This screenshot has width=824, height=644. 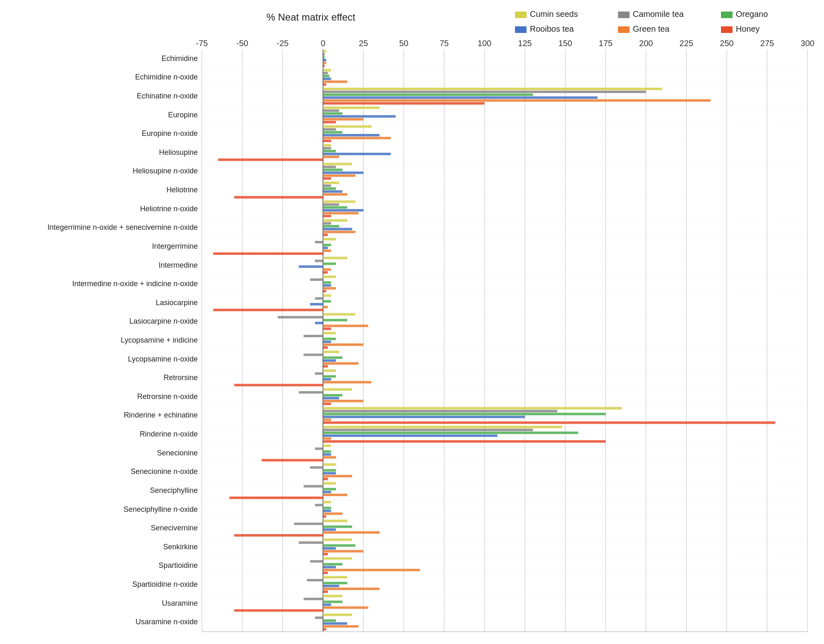 What do you see at coordinates (161, 415) in the screenshot?
I see `svg-text: Rinderine + echinatine` at bounding box center [161, 415].